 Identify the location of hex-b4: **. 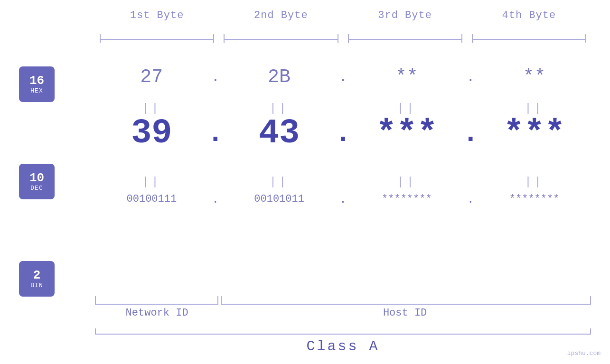
(535, 77).